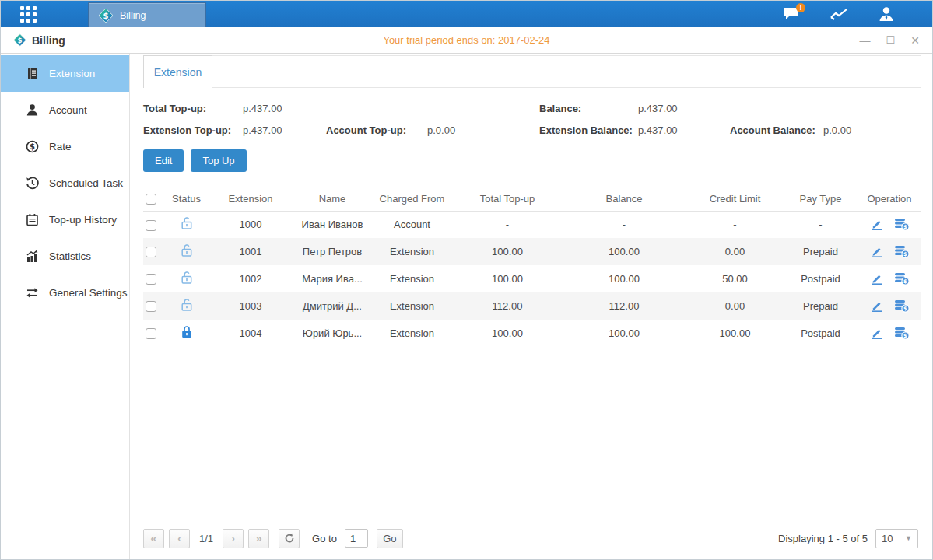 The image size is (933, 560). I want to click on sidebar-item-account: Account, so click(65, 110).